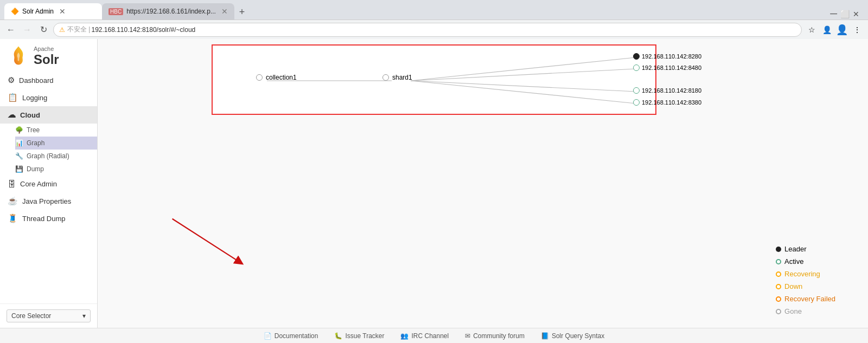 This screenshot has height=343, width=868. What do you see at coordinates (225, 11) in the screenshot?
I see `tab-close-hbc-button: ✕` at bounding box center [225, 11].